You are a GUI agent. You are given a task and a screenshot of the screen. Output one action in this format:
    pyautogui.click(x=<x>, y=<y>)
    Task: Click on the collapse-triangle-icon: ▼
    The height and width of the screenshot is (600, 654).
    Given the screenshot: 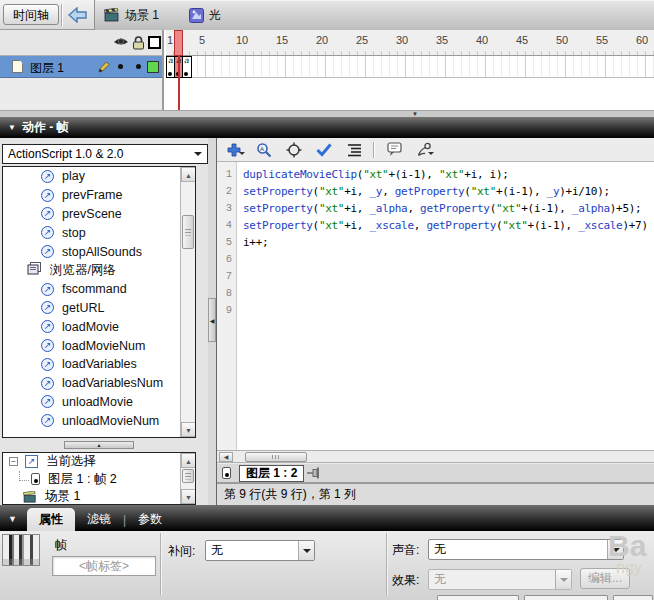 What is the action you would take?
    pyautogui.click(x=12, y=519)
    